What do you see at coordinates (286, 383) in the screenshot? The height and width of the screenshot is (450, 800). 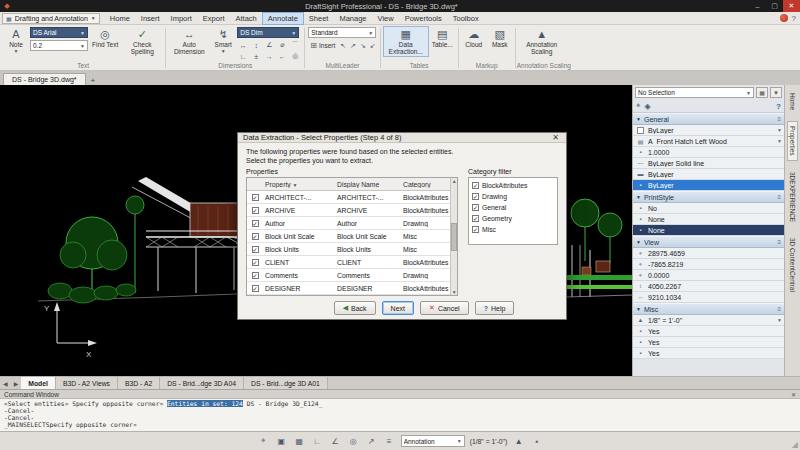 I see `sheet-tab: DS - Brid...dge 3D A01` at bounding box center [286, 383].